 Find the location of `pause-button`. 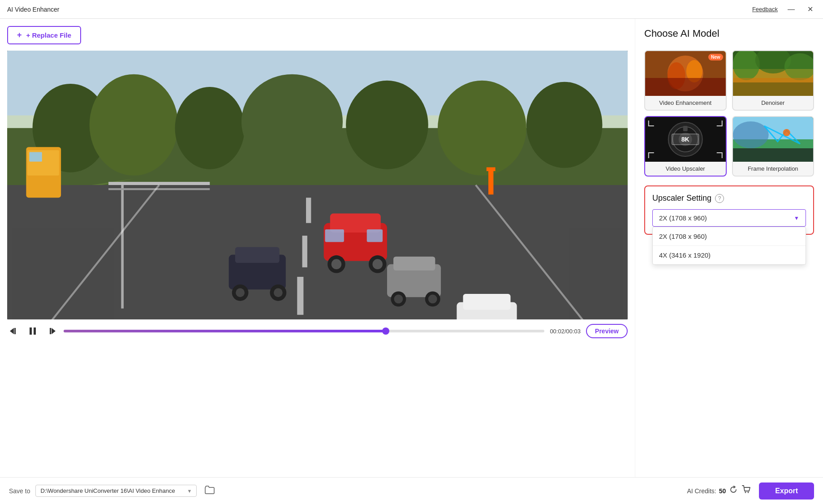

pause-button is located at coordinates (33, 331).